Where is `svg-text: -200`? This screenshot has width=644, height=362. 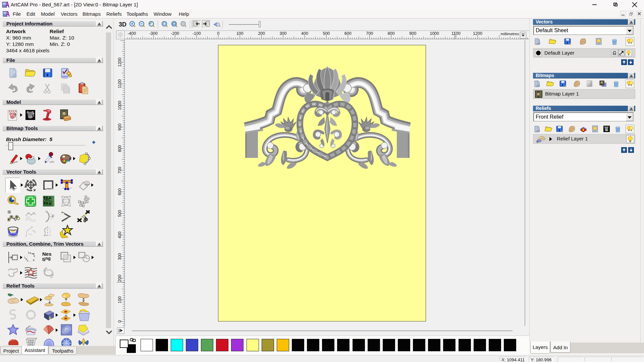
svg-text: -200 is located at coordinates (175, 34).